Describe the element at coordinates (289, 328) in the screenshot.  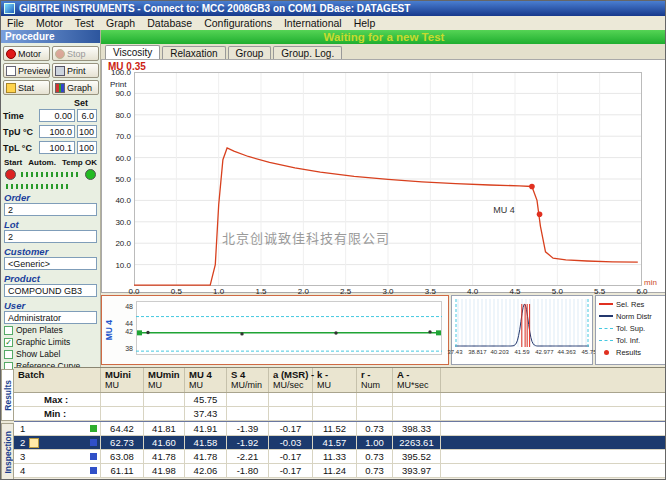
I see `trend-plot` at that location.